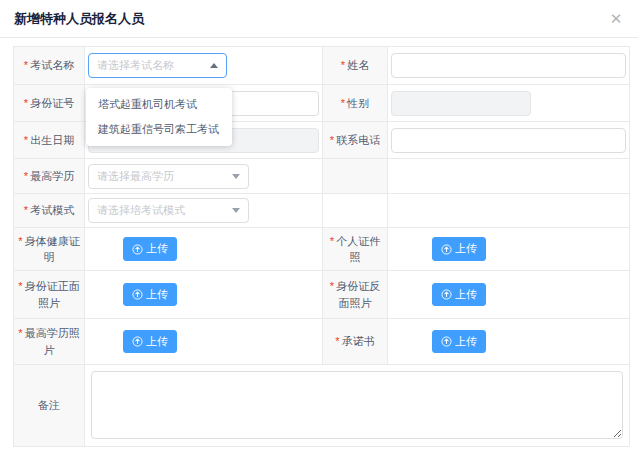 This screenshot has height=453, width=638. Describe the element at coordinates (168, 210) in the screenshot. I see `exam-mode-select: 请选择培考试模式` at that location.